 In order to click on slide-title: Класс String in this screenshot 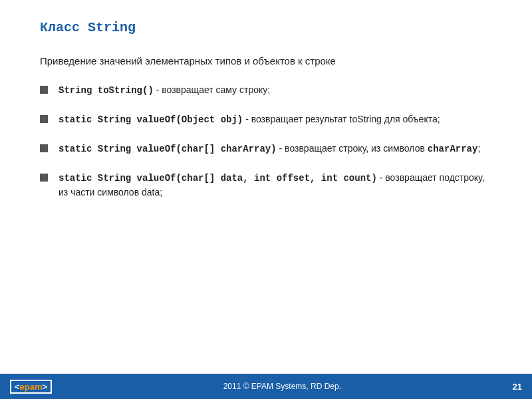, I will do `click(266, 28)`.